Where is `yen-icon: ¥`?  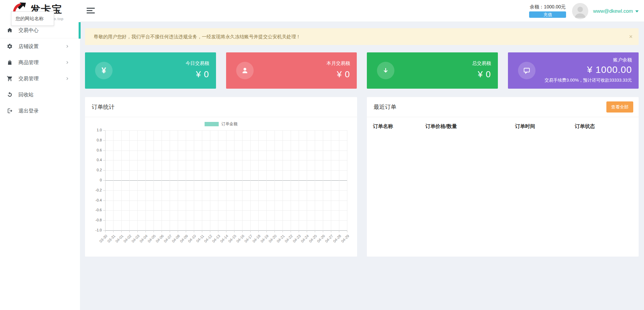
yen-icon: ¥ is located at coordinates (104, 71).